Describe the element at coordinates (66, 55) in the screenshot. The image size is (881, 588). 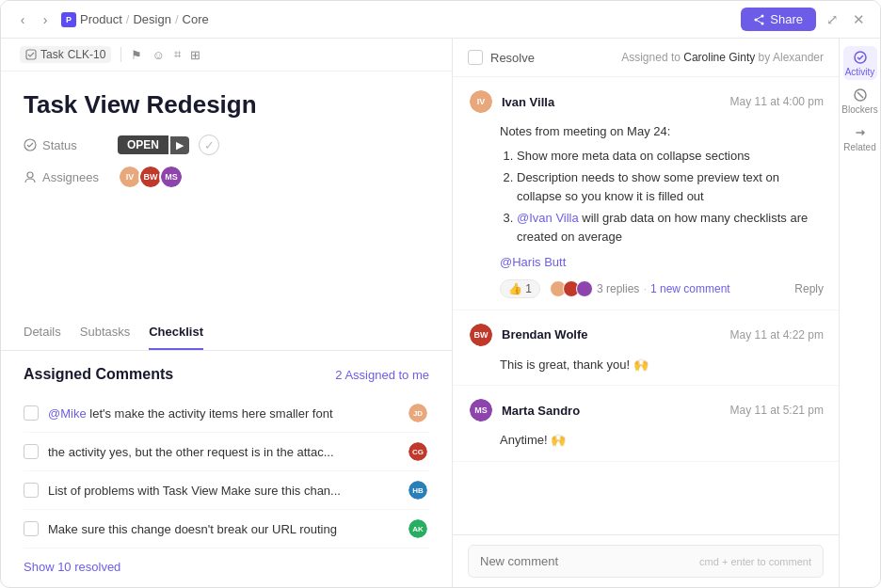
I see `task-type-badge: Task CLK-10` at that location.